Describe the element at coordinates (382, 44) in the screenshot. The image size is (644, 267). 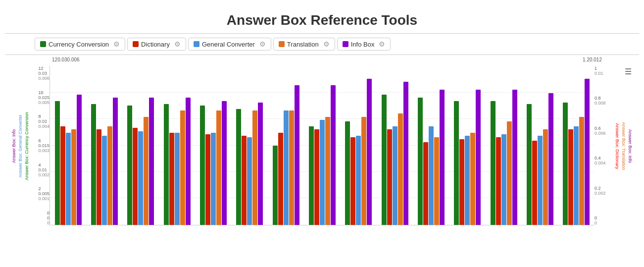
I see `gear-icon-infobox: ⚙` at that location.